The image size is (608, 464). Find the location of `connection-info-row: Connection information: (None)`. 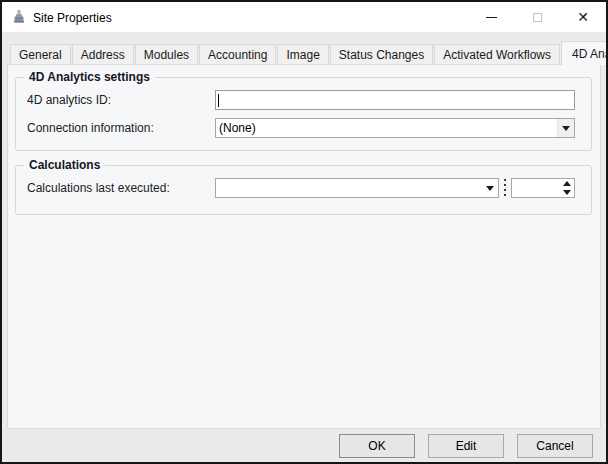

connection-info-row: Connection information: (None) is located at coordinates (301, 128).